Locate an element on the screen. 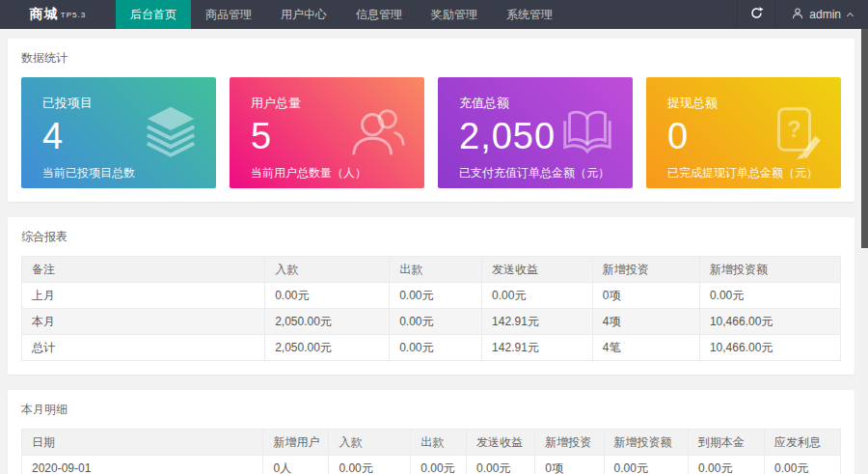 This screenshot has height=474, width=868. table-cell: 4笔 is located at coordinates (646, 348).